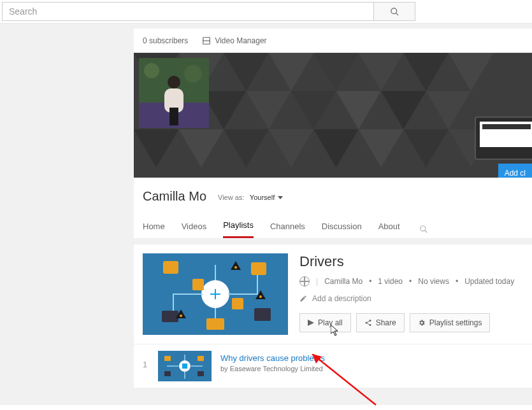  I want to click on avatar-image, so click(174, 93).